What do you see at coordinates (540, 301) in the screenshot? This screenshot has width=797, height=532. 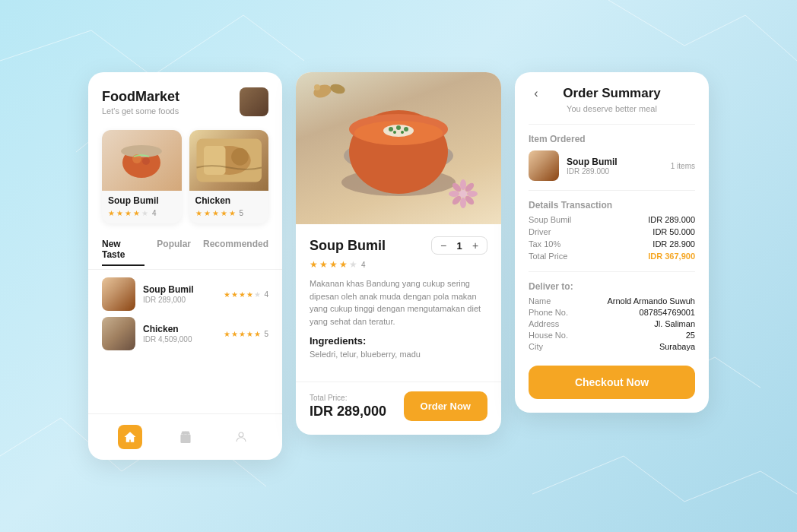 I see `deliver-key-name: Name` at bounding box center [540, 301].